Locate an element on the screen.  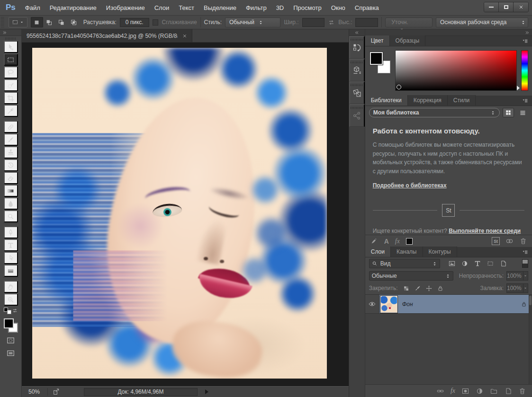
menu-item: Справка is located at coordinates (367, 8).